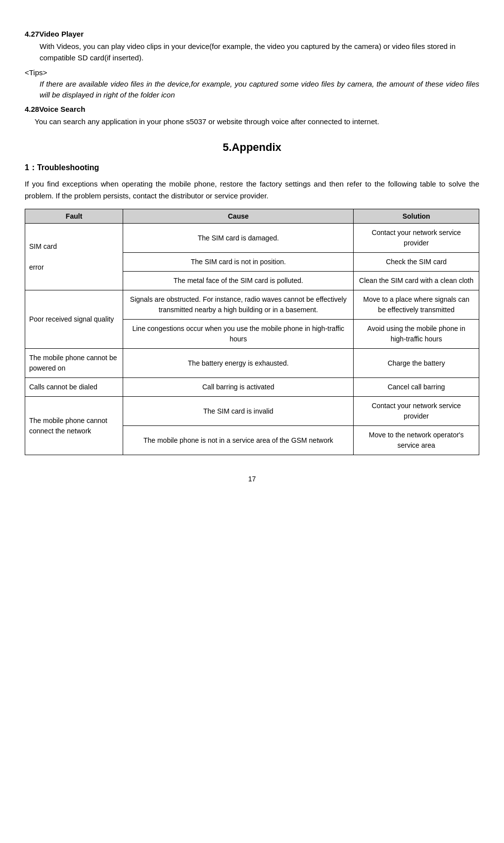  What do you see at coordinates (252, 190) in the screenshot?
I see `troubleshooting-intro: If you find exceptions when operating th…` at bounding box center [252, 190].